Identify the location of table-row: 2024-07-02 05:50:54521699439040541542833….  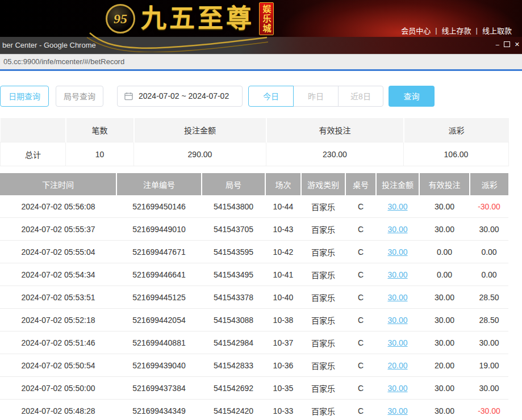
(254, 366).